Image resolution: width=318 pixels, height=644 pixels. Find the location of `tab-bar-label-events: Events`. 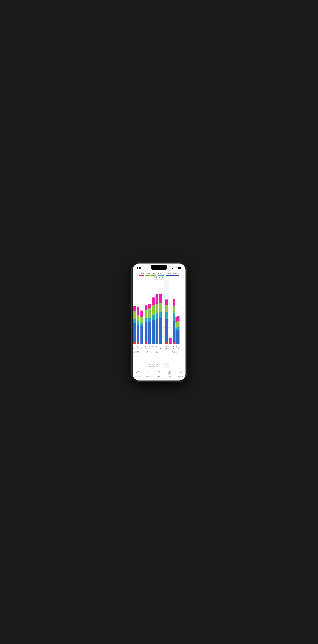

tab-bar-label-events: Events is located at coordinates (148, 376).